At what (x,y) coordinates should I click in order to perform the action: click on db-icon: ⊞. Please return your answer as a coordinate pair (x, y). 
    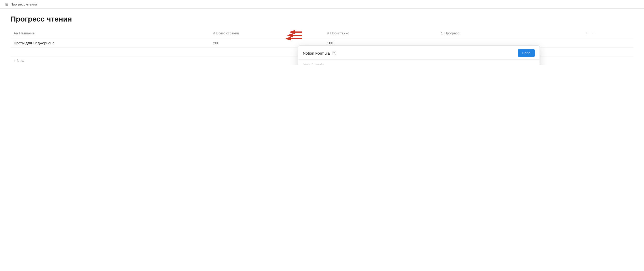
    Looking at the image, I should click on (7, 4).